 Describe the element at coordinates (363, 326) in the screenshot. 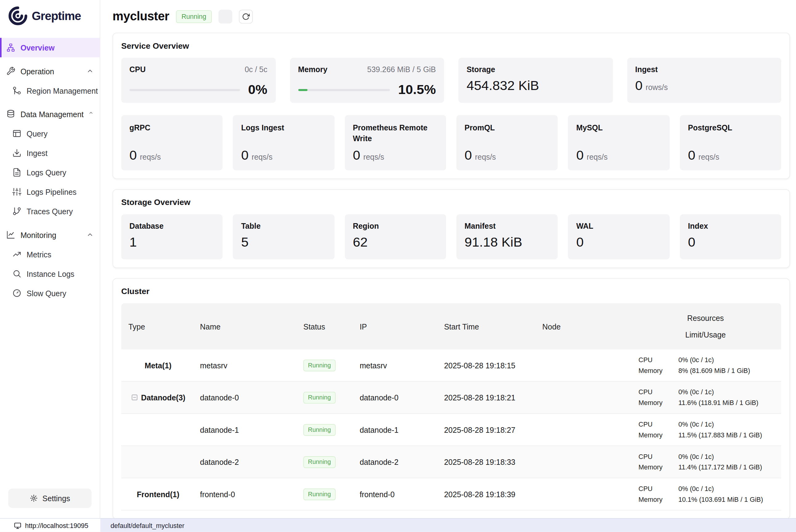

I see `column-ip: IP` at that location.